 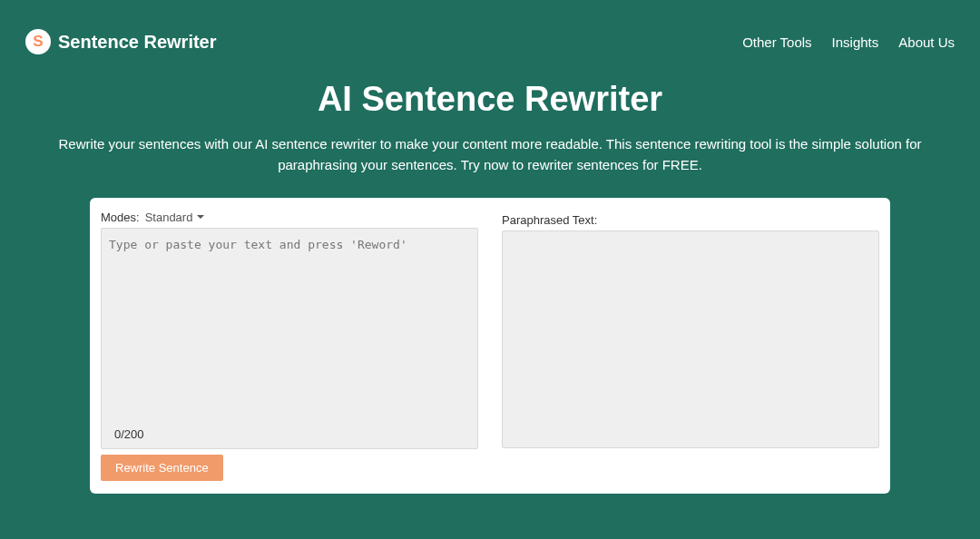 I want to click on modes-row: Modes: Standard, so click(x=289, y=218).